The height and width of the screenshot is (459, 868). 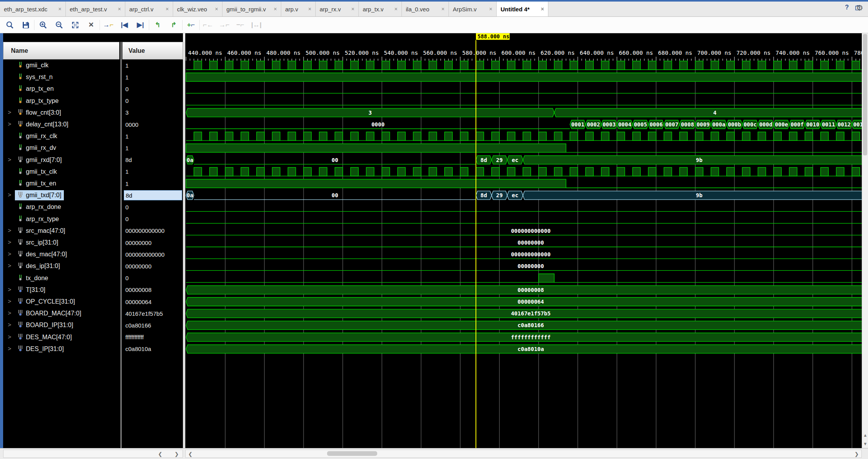 What do you see at coordinates (35, 89) in the screenshot?
I see `signal-name-cell: arp_tx_en` at bounding box center [35, 89].